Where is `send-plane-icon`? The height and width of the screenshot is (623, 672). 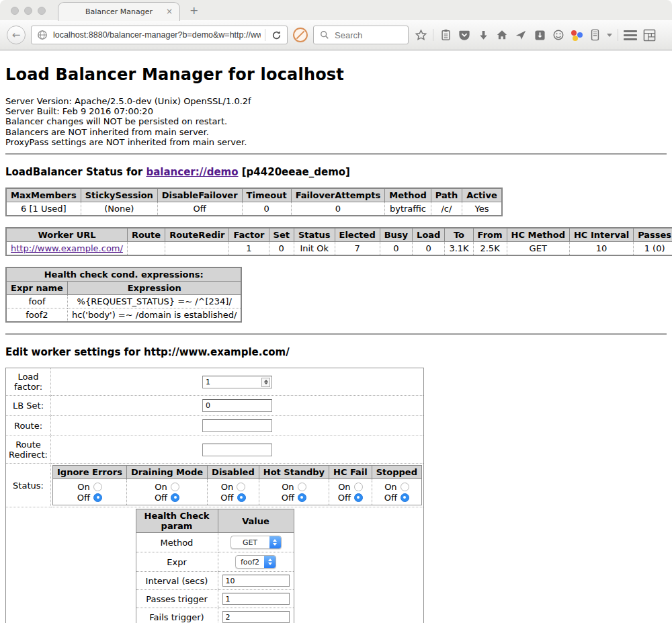
send-plane-icon is located at coordinates (521, 35).